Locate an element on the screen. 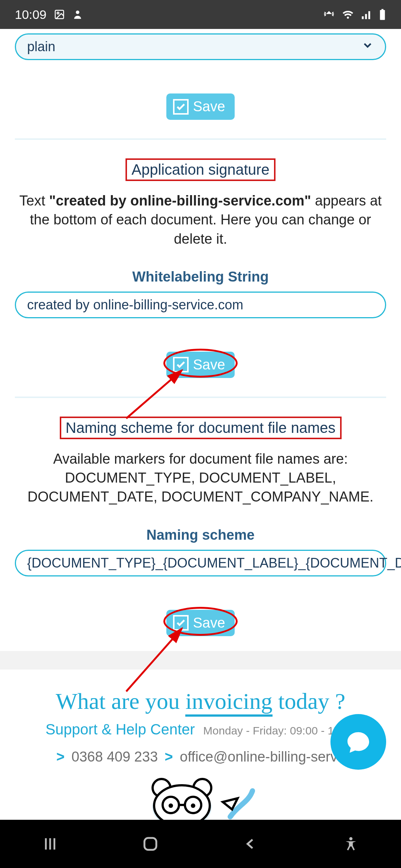 The image size is (401, 868). footer-email: office@online-billing-servic is located at coordinates (264, 757).